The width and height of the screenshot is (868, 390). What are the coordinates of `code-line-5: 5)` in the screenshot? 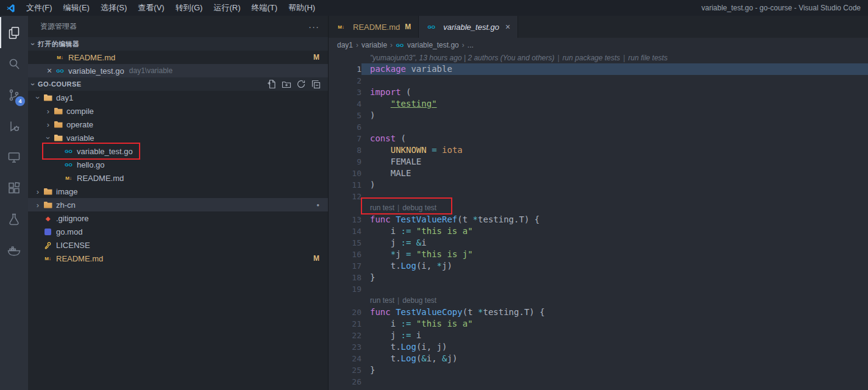 It's located at (599, 116).